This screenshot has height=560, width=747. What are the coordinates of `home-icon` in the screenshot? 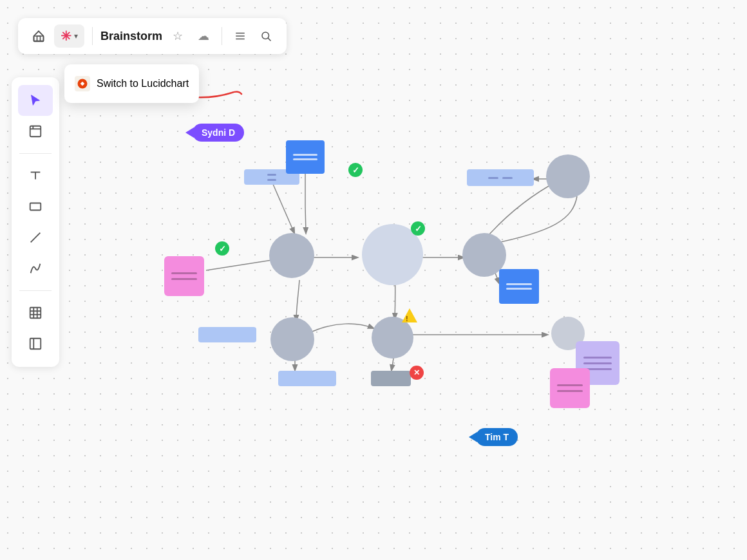 It's located at (39, 36).